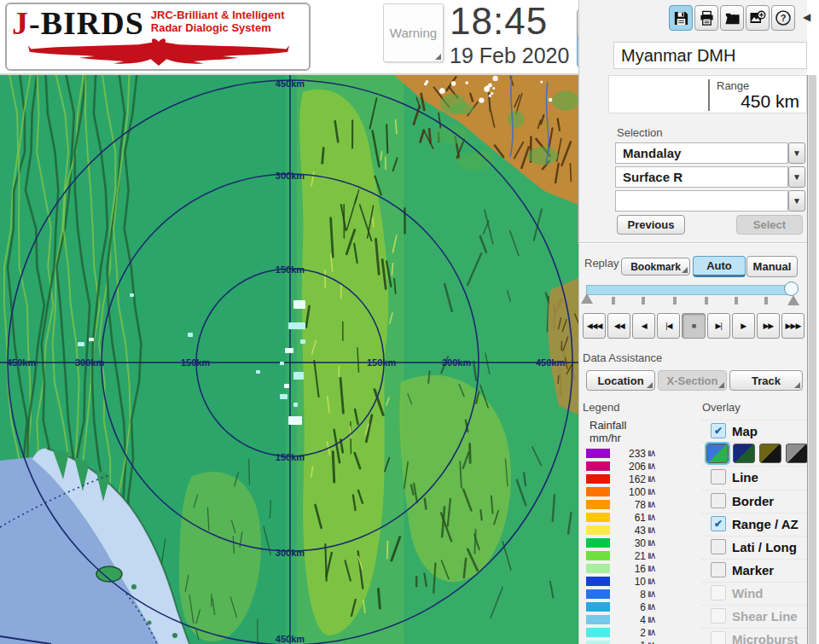 The width and height of the screenshot is (819, 644). I want to click on track-button: Track, so click(766, 380).